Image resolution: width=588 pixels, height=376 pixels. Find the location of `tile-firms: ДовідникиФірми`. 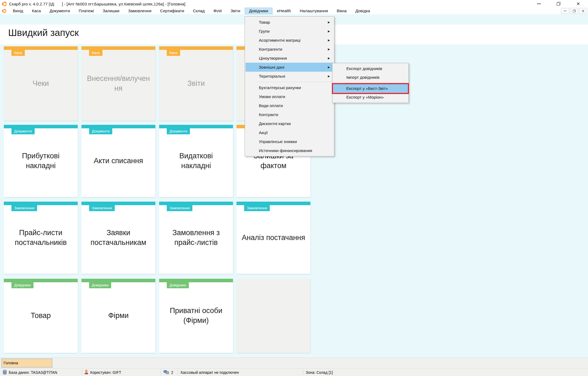

tile-firms: ДовідникиФірми is located at coordinates (118, 316).